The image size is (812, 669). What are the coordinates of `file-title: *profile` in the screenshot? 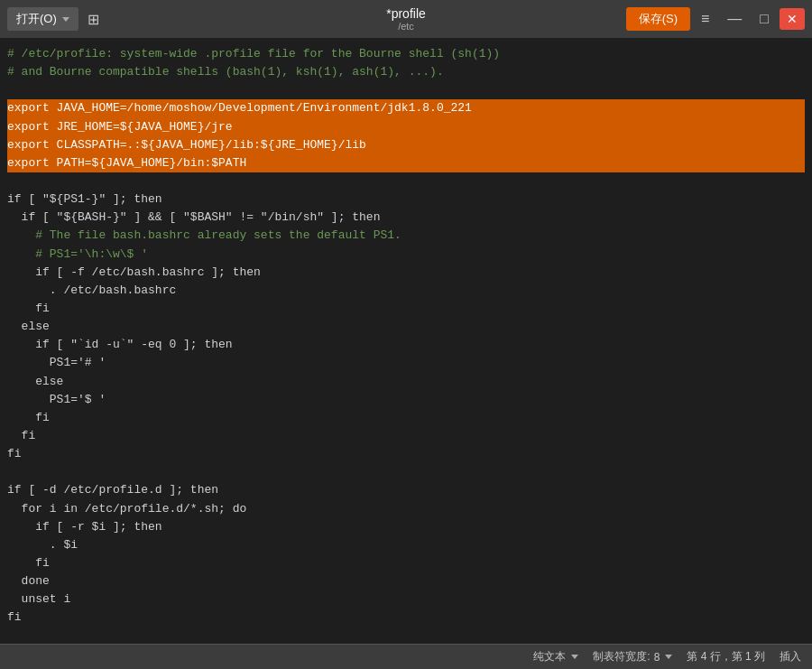 It's located at (406, 14).